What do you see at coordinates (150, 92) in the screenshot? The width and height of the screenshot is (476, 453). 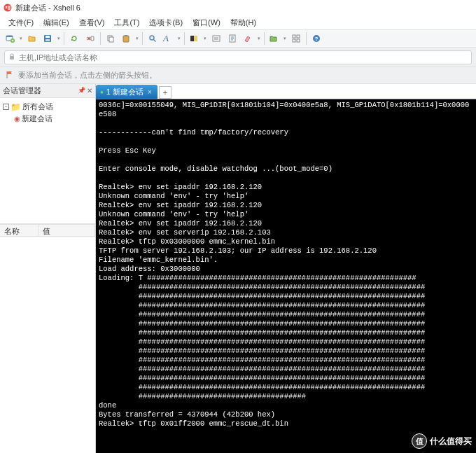 I see `close-icon: ×` at bounding box center [150, 92].